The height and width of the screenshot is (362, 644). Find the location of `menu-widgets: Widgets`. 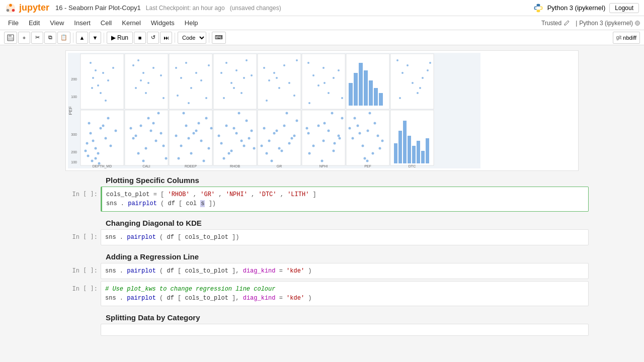

menu-widgets: Widgets is located at coordinates (163, 23).